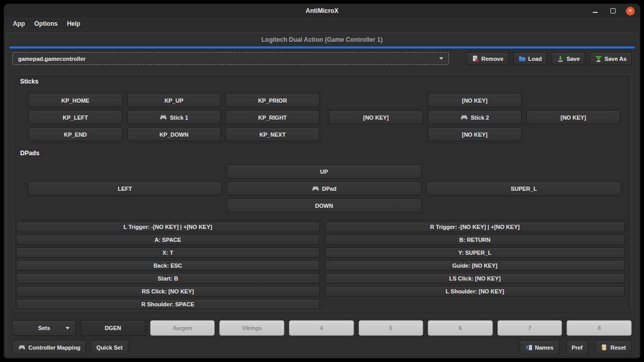 The image size is (644, 362). What do you see at coordinates (50, 348) in the screenshot?
I see `controller-mapping-button: Controller Mapping` at bounding box center [50, 348].